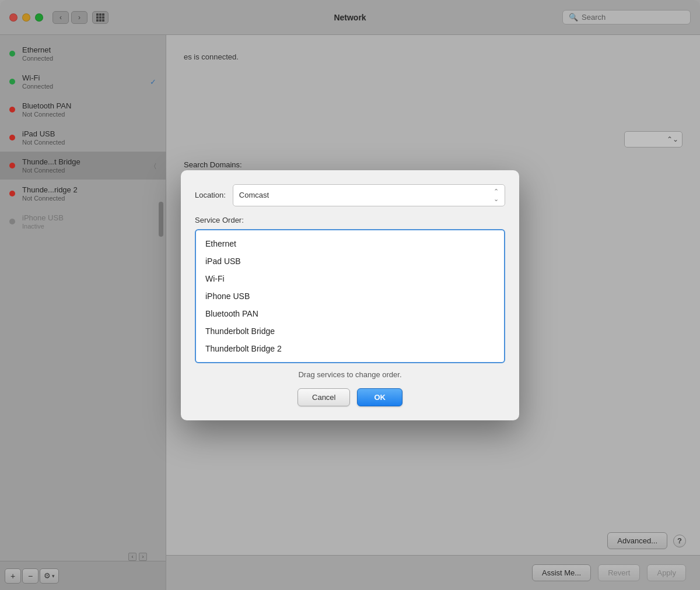 The image size is (700, 590). I want to click on service-item-ethernet: Ethernet, so click(350, 244).